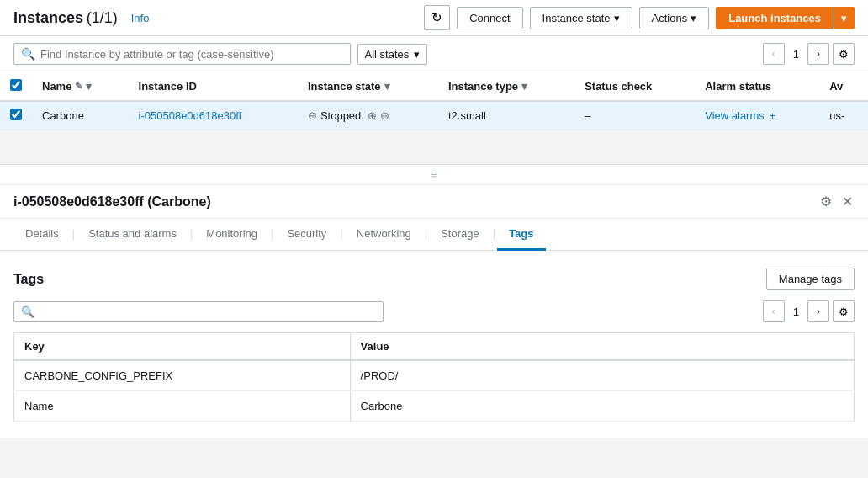 The height and width of the screenshot is (478, 868). What do you see at coordinates (79, 86) in the screenshot?
I see `edit-icon: ✎` at bounding box center [79, 86].